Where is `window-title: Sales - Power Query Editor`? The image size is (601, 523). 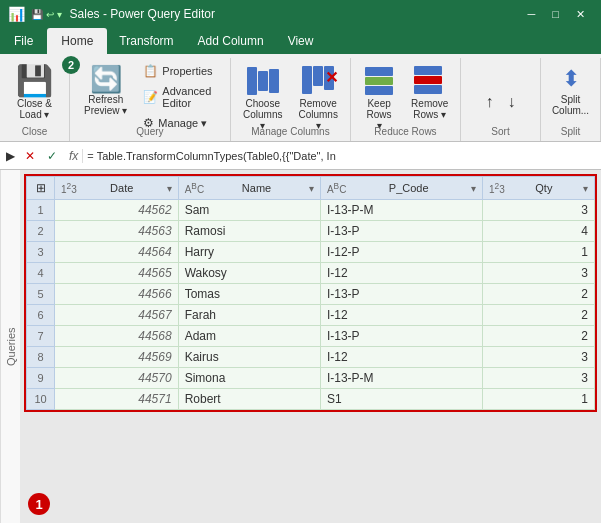
window-title: Sales - Power Query Editor is located at coordinates (142, 14).